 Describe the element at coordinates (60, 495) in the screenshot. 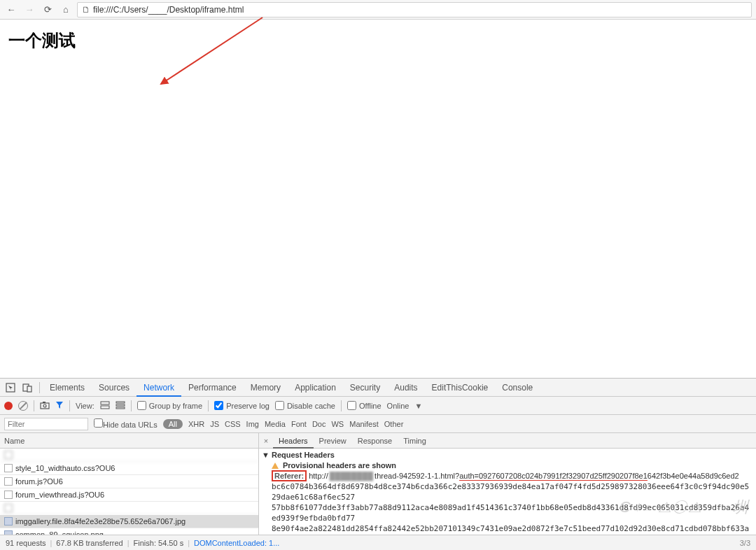

I see `request-name: forum_viewthread.js?OU6` at that location.